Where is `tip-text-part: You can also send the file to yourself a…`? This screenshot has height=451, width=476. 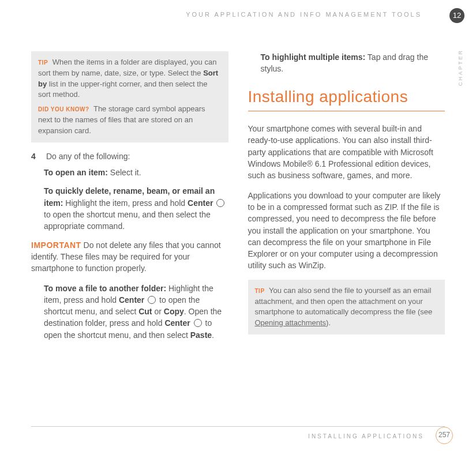
tip-text-part: You can also send the file to yourself a… is located at coordinates (344, 301).